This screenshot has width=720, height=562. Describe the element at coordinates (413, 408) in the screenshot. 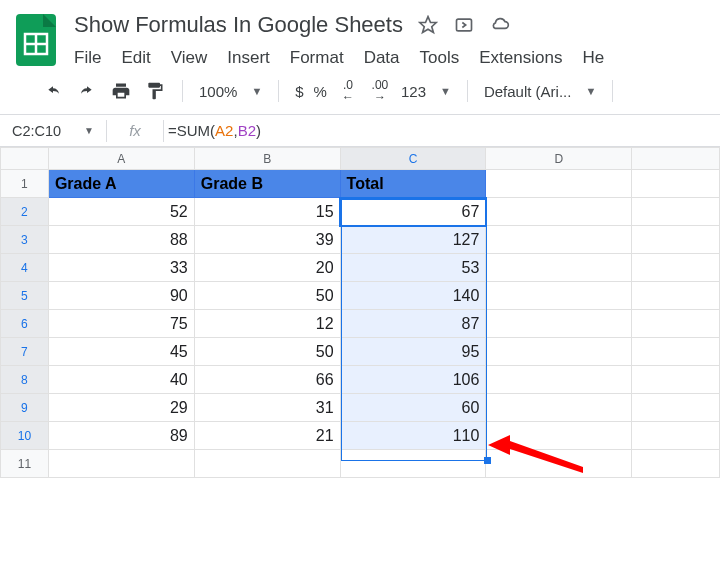

I see `cell: 60` at that location.